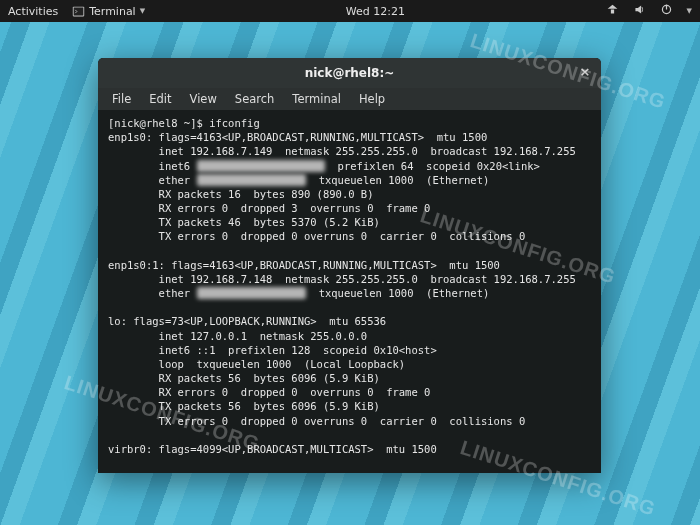 The width and height of the screenshot is (700, 525). What do you see at coordinates (122, 99) in the screenshot?
I see `menu-file: File` at bounding box center [122, 99].